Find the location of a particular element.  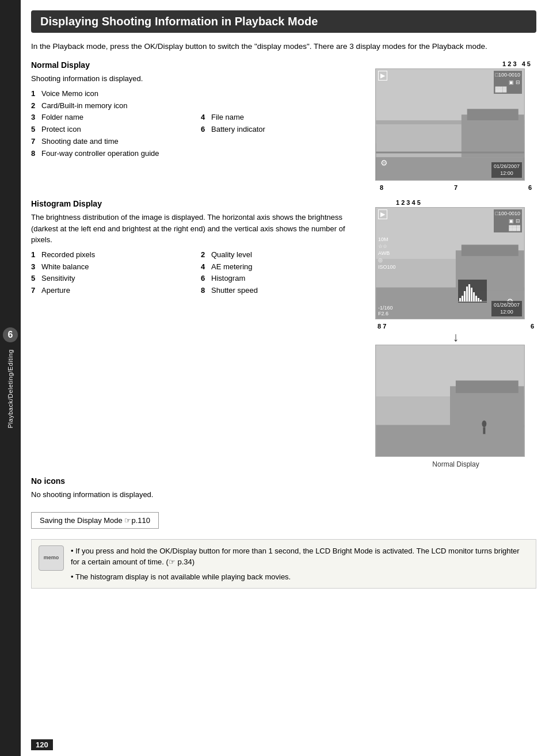

intro-text: In the Playback mode, press the OK/Displ… is located at coordinates (284, 47).